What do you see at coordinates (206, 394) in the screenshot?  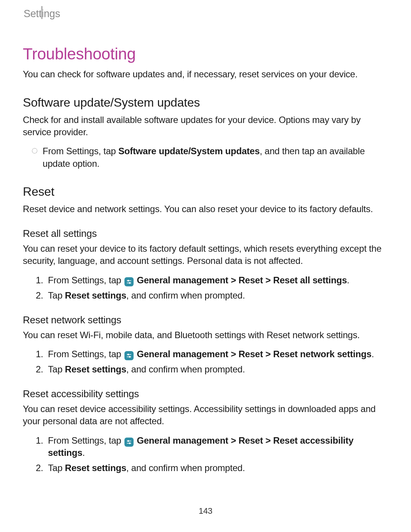 I see `subsection-reset-accessibility: Reset accessibility settings` at bounding box center [206, 394].